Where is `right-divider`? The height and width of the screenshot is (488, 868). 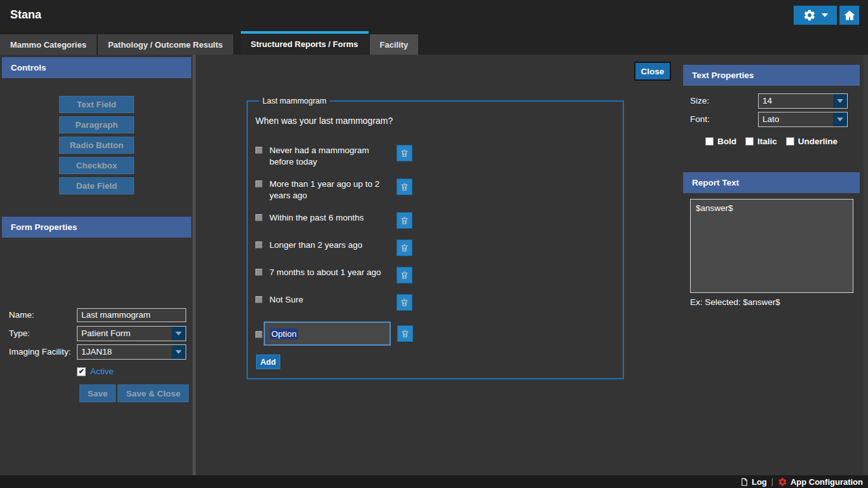 right-divider is located at coordinates (865, 265).